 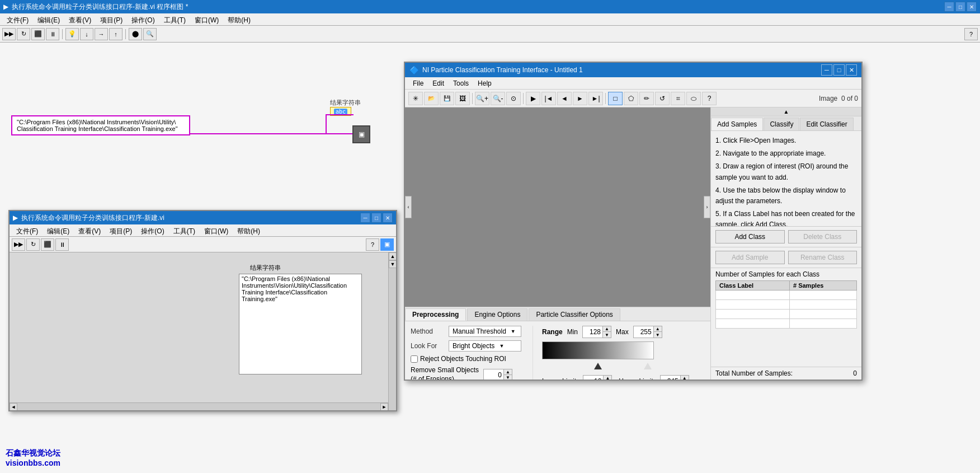 I want to click on sub-run-cont-btn: ↻, so click(x=33, y=245).